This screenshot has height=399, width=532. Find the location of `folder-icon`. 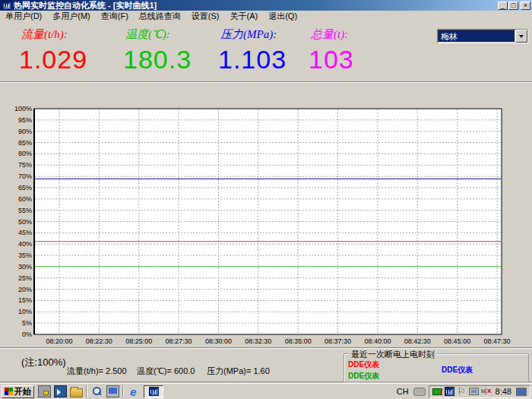

folder-icon is located at coordinates (76, 393).